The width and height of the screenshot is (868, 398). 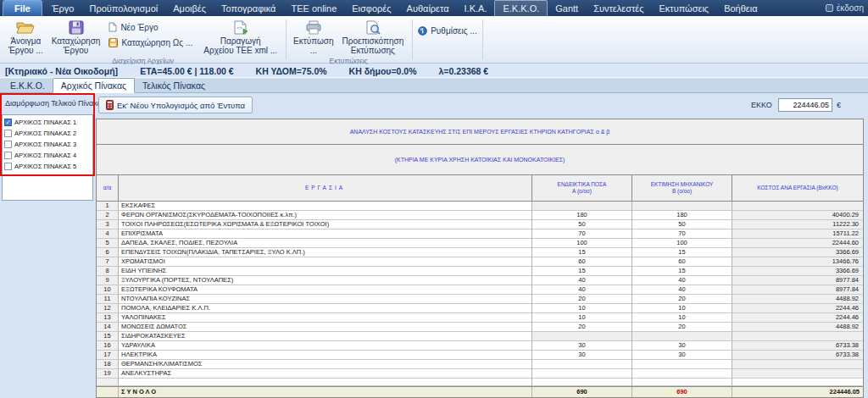 I want to click on checkbox-item: ΑΡΧΙΚΟΣ ΠΙΝΑΚΑΣ 4, so click(x=48, y=156).